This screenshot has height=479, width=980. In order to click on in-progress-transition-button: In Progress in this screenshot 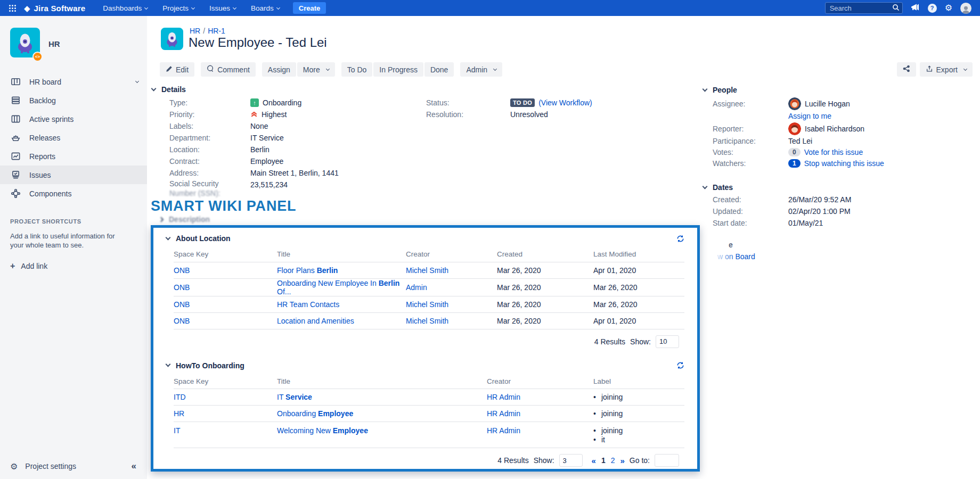, I will do `click(398, 69)`.